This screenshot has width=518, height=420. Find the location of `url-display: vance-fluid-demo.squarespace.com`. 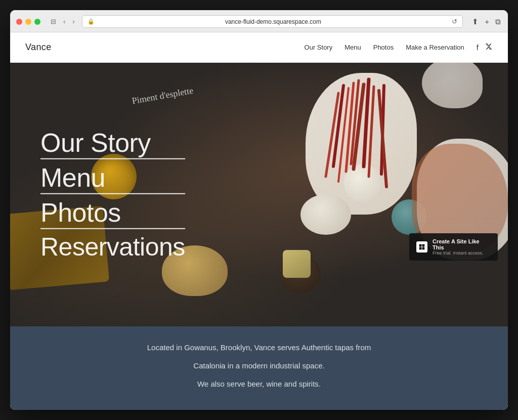

url-display: vance-fluid-demo.squarespace.com is located at coordinates (273, 22).